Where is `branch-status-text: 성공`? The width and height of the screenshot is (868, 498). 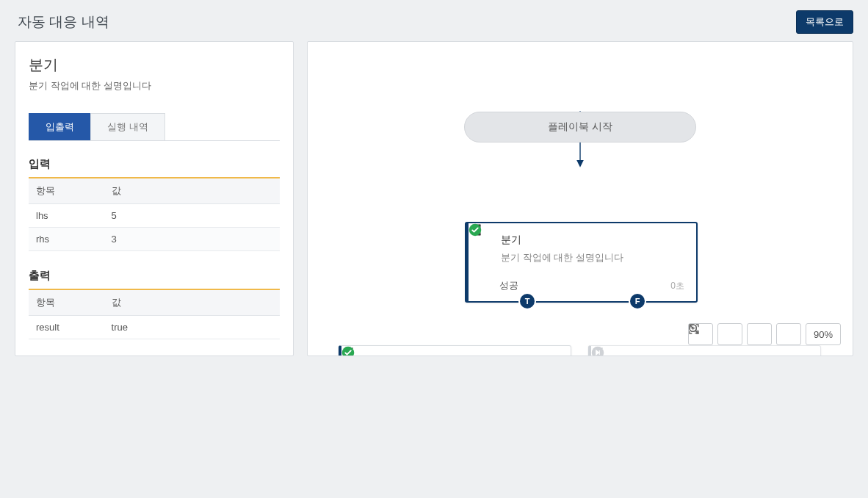
branch-status-text: 성공 is located at coordinates (509, 286).